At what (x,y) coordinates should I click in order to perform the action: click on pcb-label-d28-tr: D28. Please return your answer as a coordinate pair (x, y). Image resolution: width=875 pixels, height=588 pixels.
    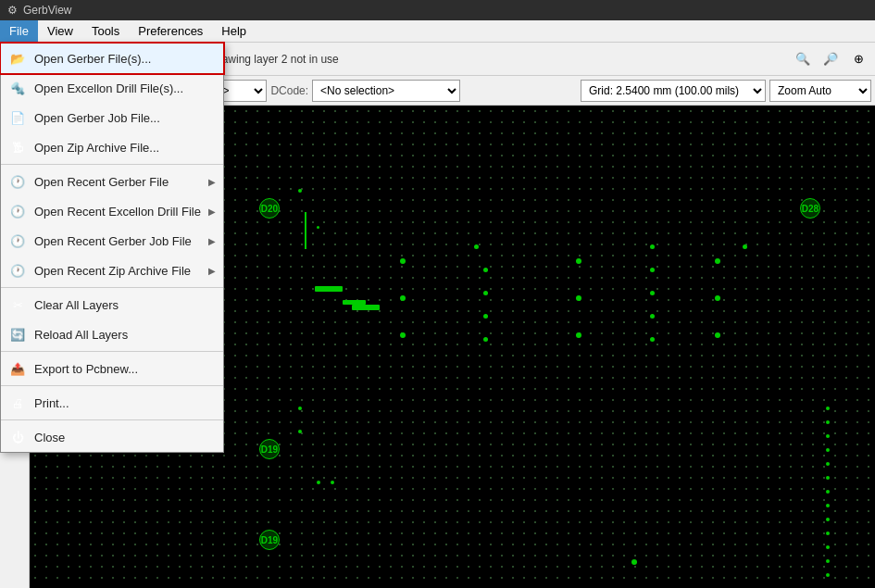
    Looking at the image, I should click on (810, 208).